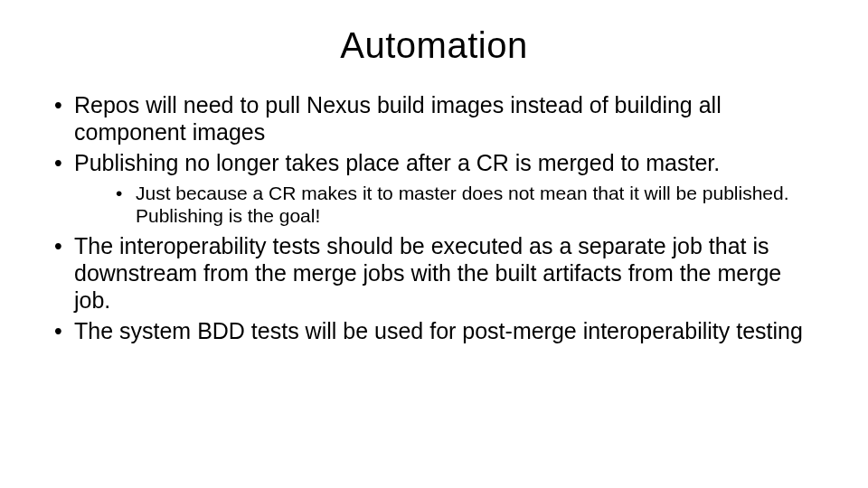 The width and height of the screenshot is (868, 488). What do you see at coordinates (428, 273) in the screenshot?
I see `bullet-text: The interoperability tests should be exe…` at bounding box center [428, 273].